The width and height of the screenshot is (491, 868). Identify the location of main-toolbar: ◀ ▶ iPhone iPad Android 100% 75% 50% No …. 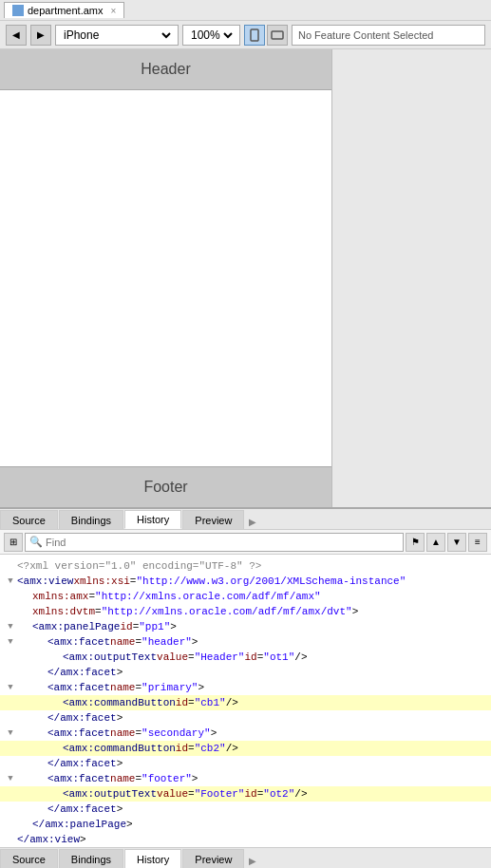
(245, 35).